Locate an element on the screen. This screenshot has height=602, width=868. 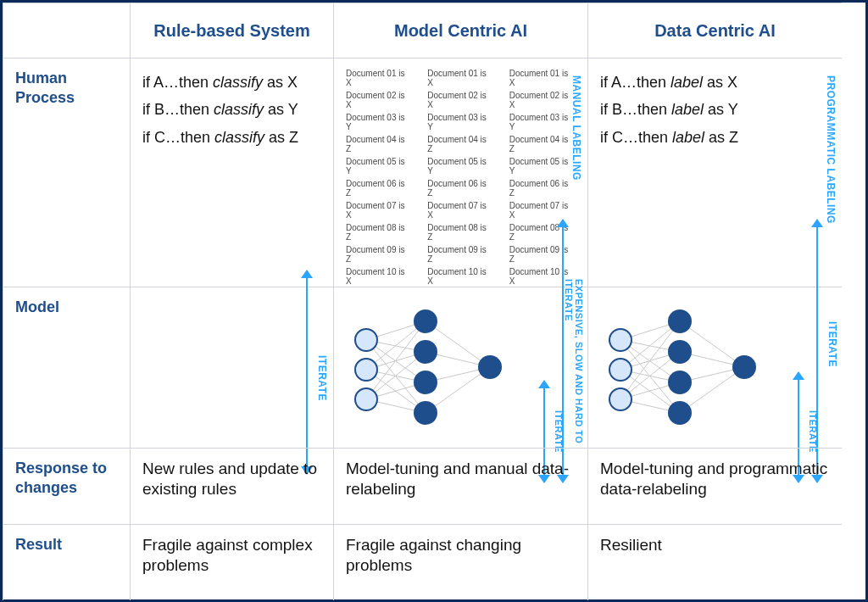
rule-line: if A…then label as X is located at coordinates (715, 82).